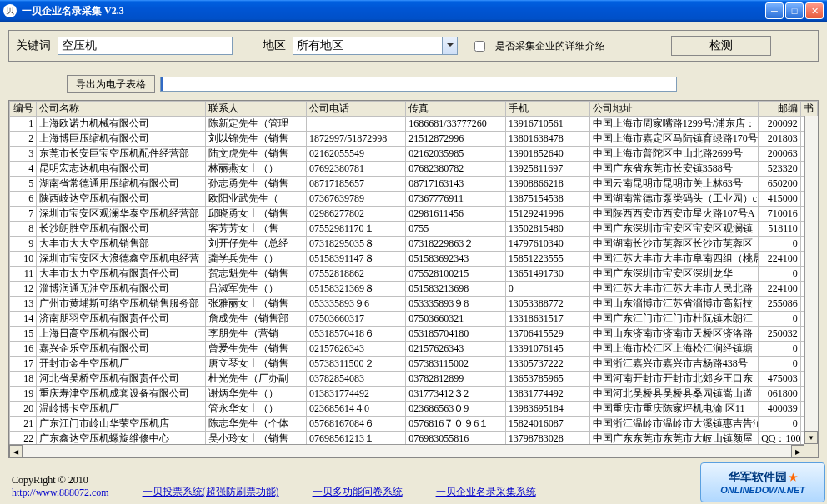  I want to click on table-row: 15上海日高空压机有限公司李朋先生（营销05318570418６05318570…, so click(414, 334).